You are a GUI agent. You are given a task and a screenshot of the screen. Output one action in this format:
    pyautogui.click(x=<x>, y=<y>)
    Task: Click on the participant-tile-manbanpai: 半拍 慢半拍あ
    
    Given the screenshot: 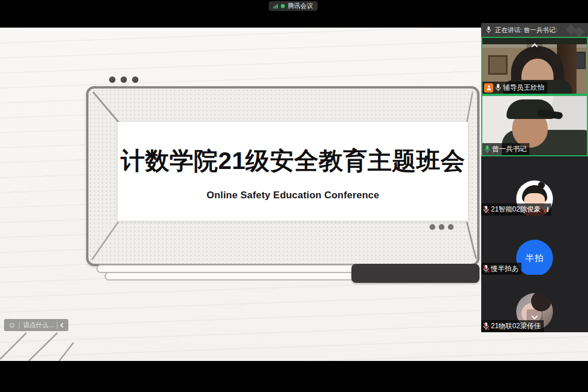 What is the action you would take?
    pyautogui.click(x=535, y=245)
    